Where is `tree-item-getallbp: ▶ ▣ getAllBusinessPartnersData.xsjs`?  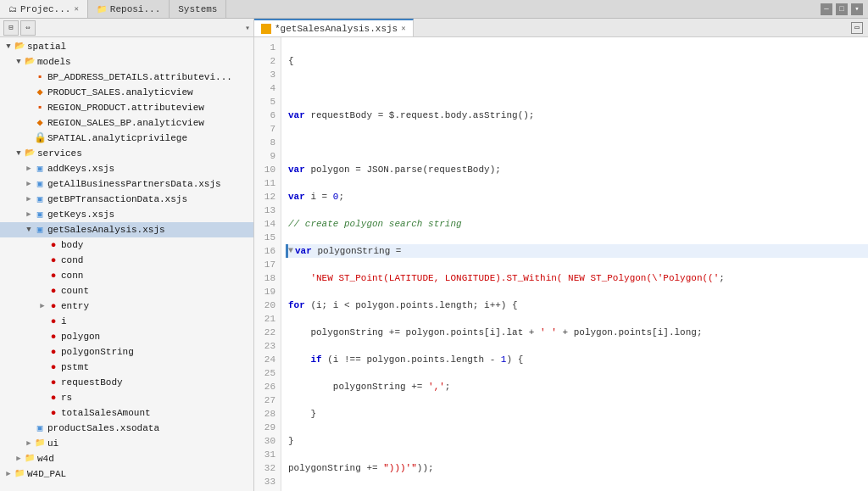
tree-item-getallbp: ▶ ▣ getAllBusinessPartnersData.xsjs is located at coordinates (127, 184).